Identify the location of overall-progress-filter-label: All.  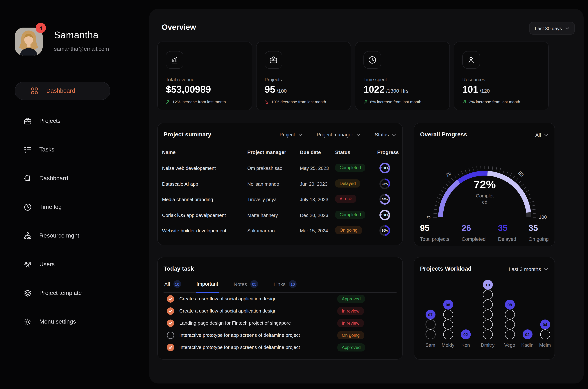
(538, 135).